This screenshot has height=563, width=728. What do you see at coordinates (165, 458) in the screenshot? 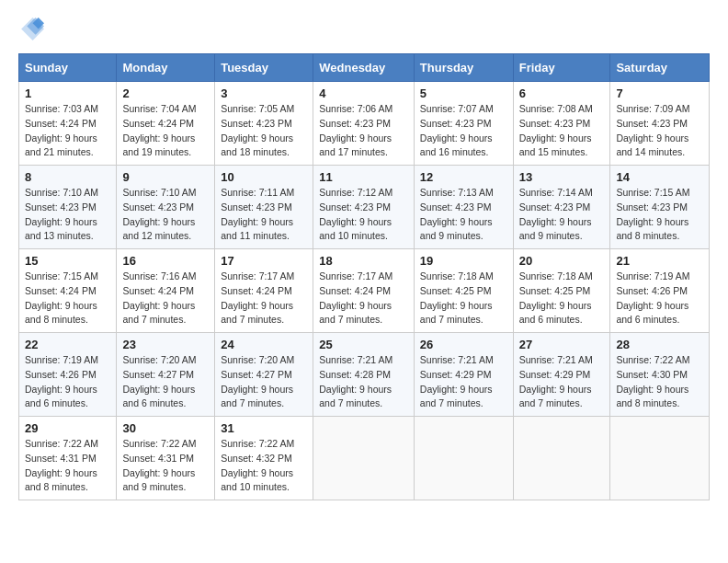
I see `calendar-cell: 30 Sunrise: 7:22 AM Sunset: 4:31 PM Dayl…` at bounding box center [165, 458].